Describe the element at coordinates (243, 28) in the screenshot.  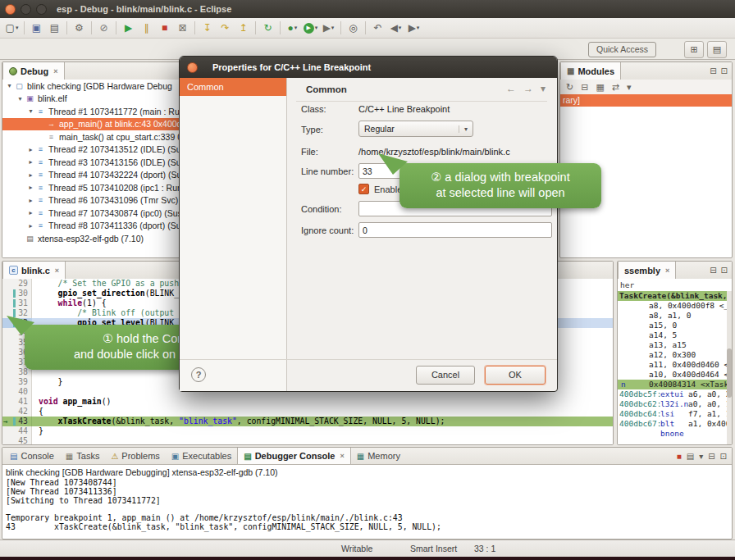
I see `step-return-icon: ↥` at that location.